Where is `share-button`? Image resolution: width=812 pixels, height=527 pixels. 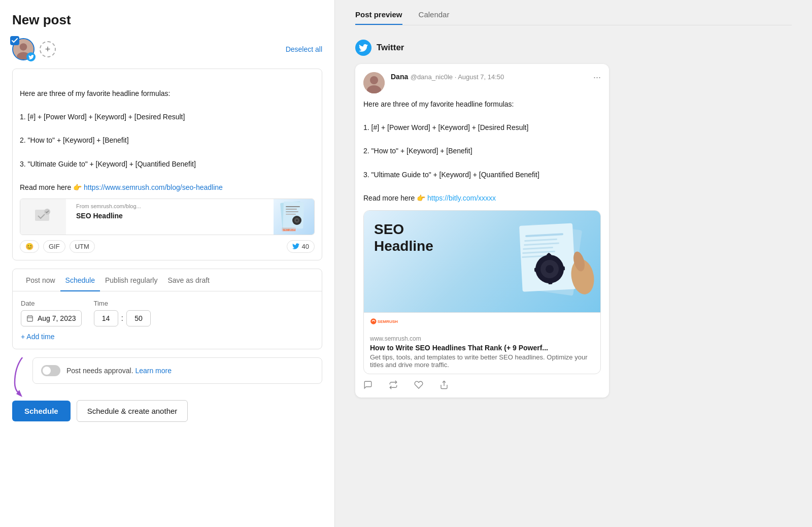
share-button is located at coordinates (444, 385).